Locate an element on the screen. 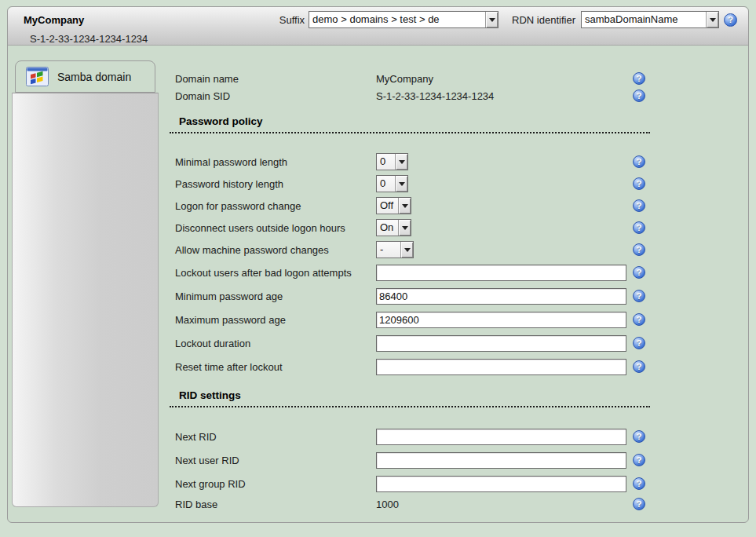 The image size is (756, 537). rdn-identifier-select: sambaDomainName is located at coordinates (650, 20).